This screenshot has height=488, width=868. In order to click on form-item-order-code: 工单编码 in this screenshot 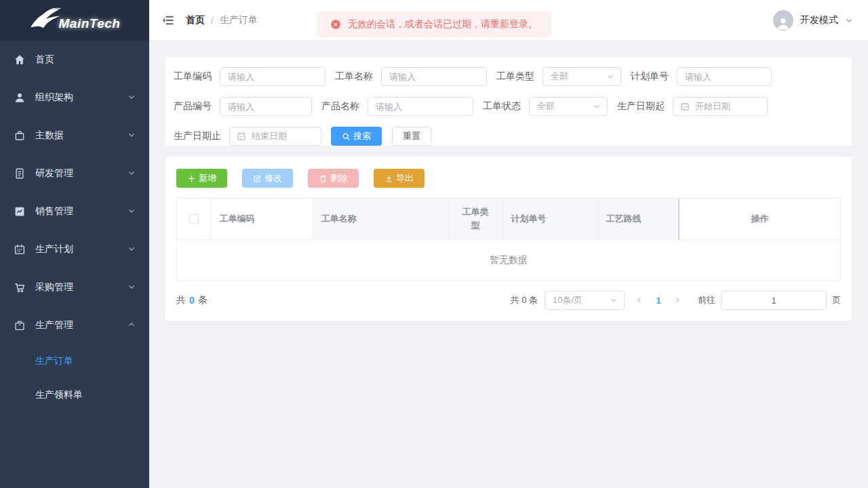, I will do `click(250, 77)`.